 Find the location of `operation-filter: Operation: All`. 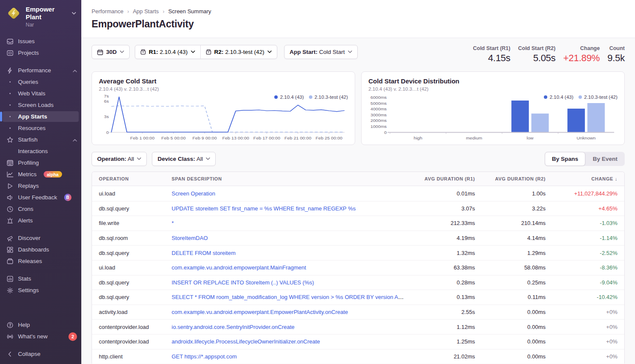

operation-filter: Operation: All is located at coordinates (119, 159).